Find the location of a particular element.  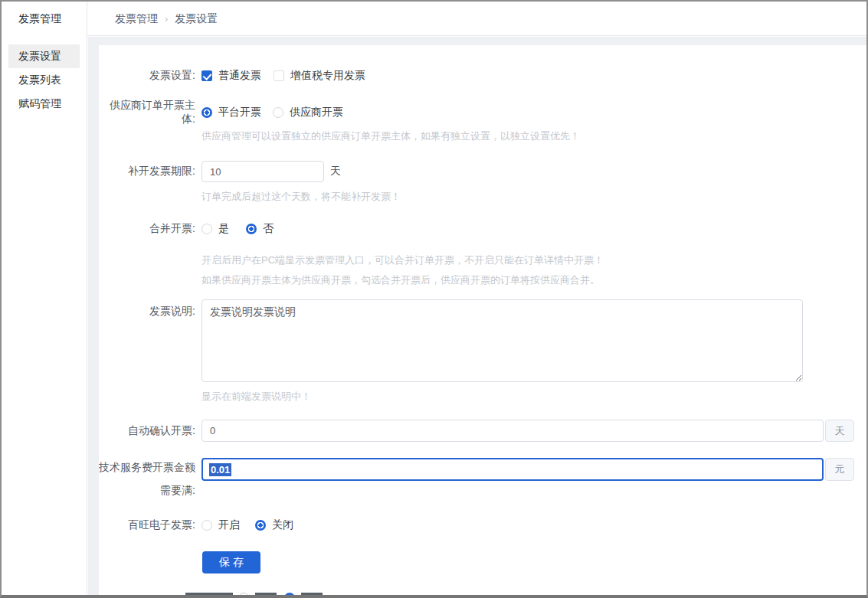

ordinary-invoice-checkbox is located at coordinates (207, 76).